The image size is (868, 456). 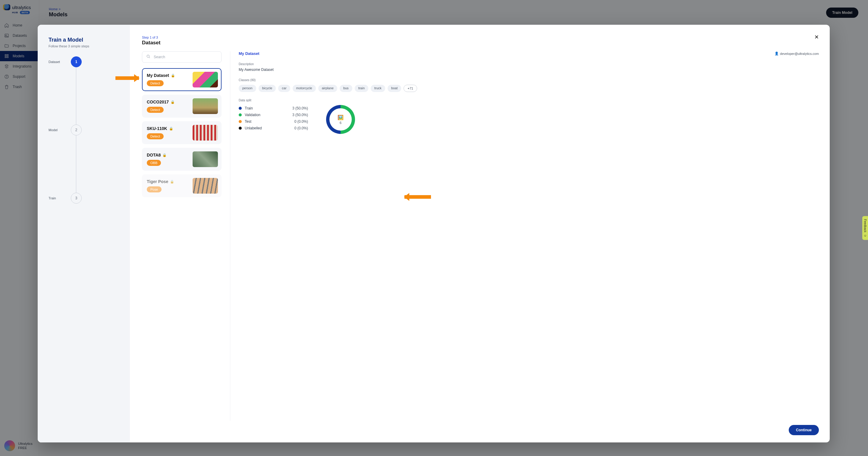 I want to click on step-dot-2: 2, so click(x=76, y=130).